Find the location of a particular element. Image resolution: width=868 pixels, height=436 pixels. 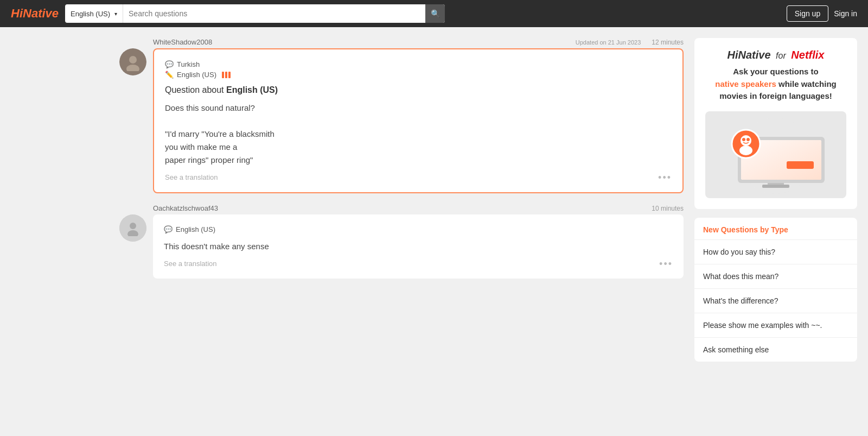

see-translation-2: See a translation is located at coordinates (418, 264).